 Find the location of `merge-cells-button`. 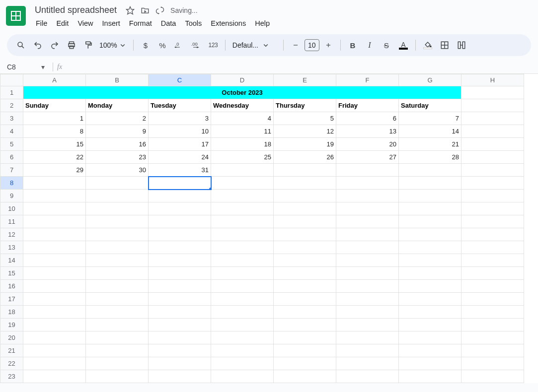

merge-cells-button is located at coordinates (461, 45).